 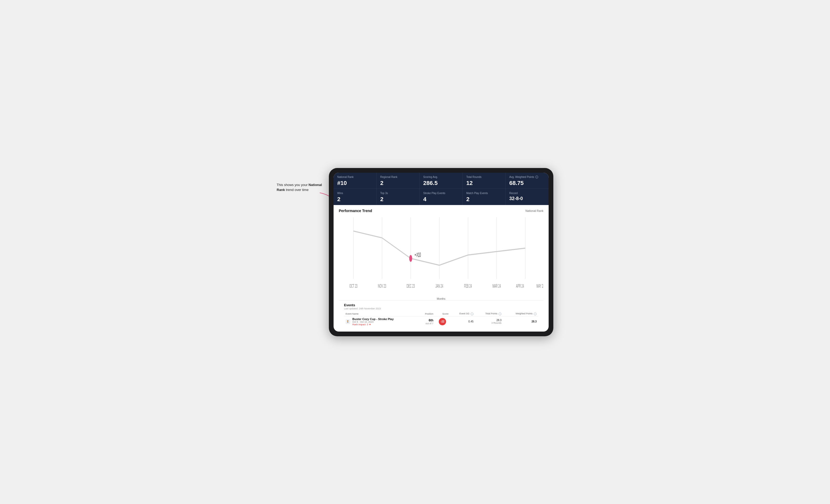 What do you see at coordinates (398, 199) in the screenshot?
I see `stat-top3s-value: 2` at bounding box center [398, 199].